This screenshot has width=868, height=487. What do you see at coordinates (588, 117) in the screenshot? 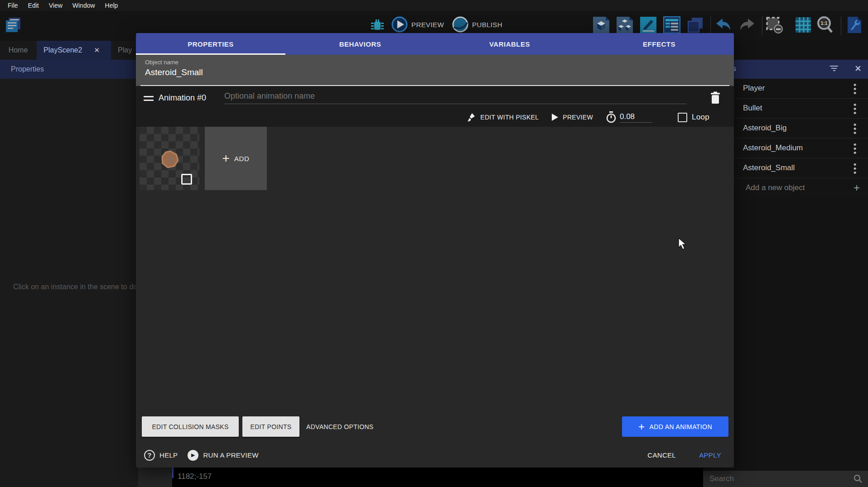
I see `animation-controls: EDIT WITH PISKEL PREVIEW` at bounding box center [588, 117].